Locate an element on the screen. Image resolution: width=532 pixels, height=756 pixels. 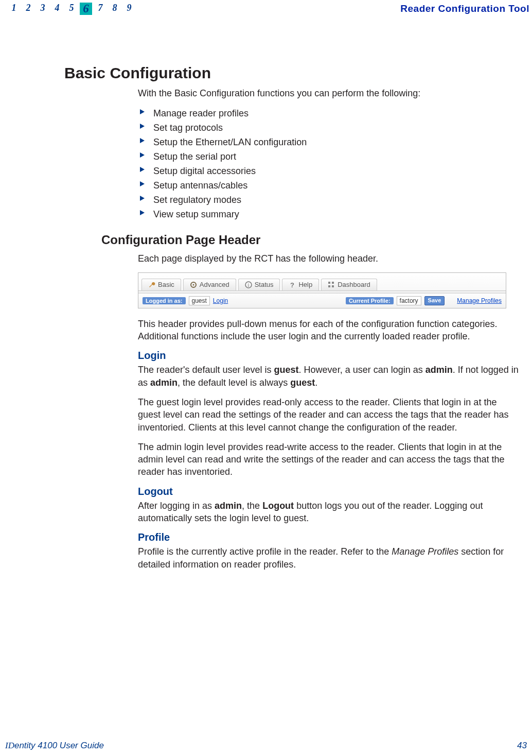
list-item-label: View setup summary is located at coordinates (197, 214).